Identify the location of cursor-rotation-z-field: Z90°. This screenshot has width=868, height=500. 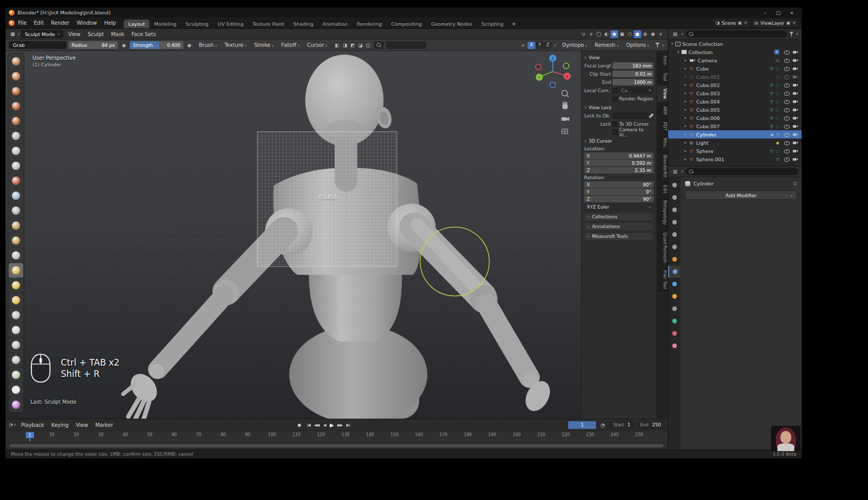
(619, 199).